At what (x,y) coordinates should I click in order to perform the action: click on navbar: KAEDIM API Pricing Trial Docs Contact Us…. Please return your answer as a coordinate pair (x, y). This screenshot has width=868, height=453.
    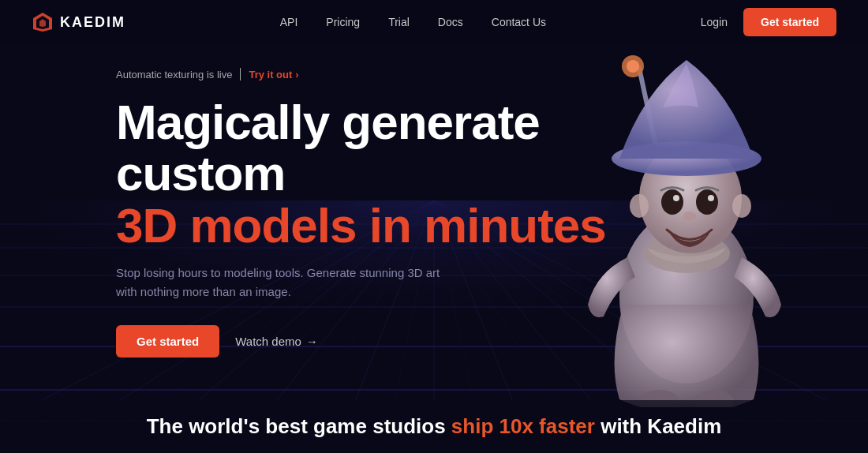
    Looking at the image, I should click on (434, 22).